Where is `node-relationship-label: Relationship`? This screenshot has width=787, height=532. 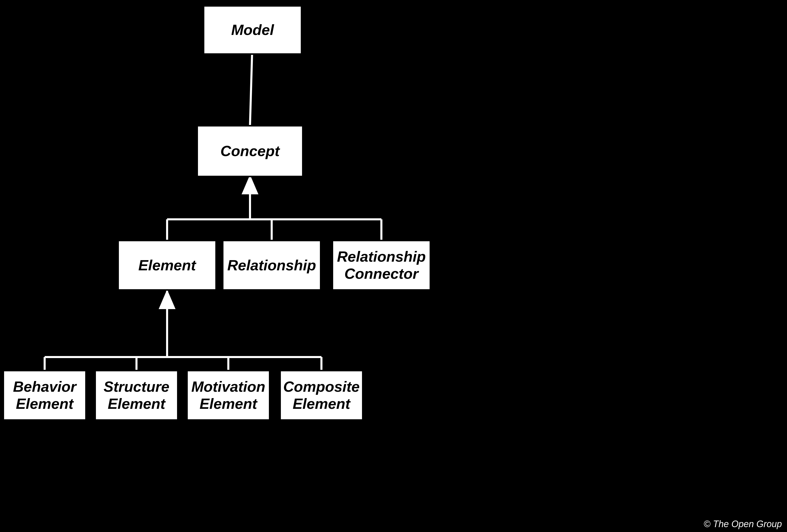 node-relationship-label: Relationship is located at coordinates (272, 265).